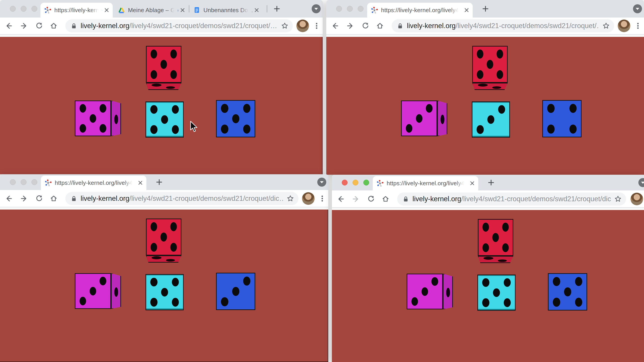  What do you see at coordinates (151, 10) in the screenshot?
I see `tab-google-drive: Meine Ablage – Go` at bounding box center [151, 10].